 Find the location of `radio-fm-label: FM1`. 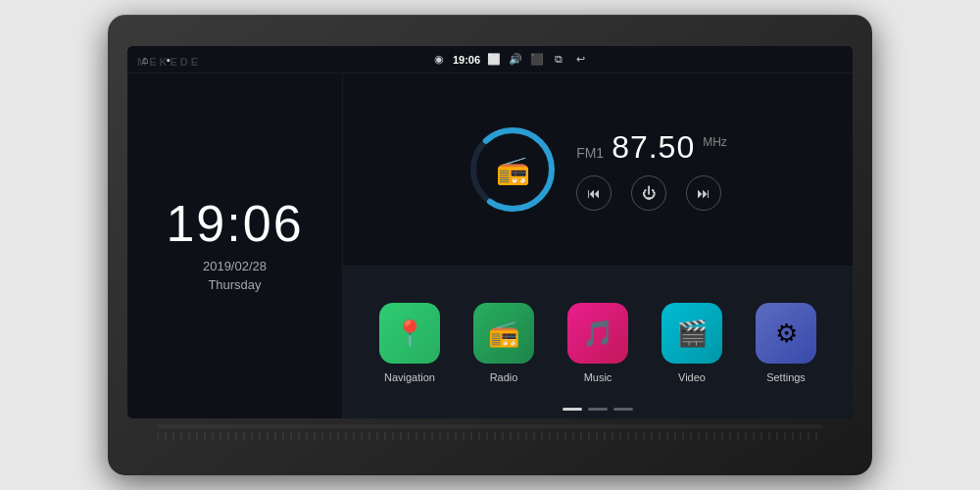

radio-fm-label: FM1 is located at coordinates (590, 153).